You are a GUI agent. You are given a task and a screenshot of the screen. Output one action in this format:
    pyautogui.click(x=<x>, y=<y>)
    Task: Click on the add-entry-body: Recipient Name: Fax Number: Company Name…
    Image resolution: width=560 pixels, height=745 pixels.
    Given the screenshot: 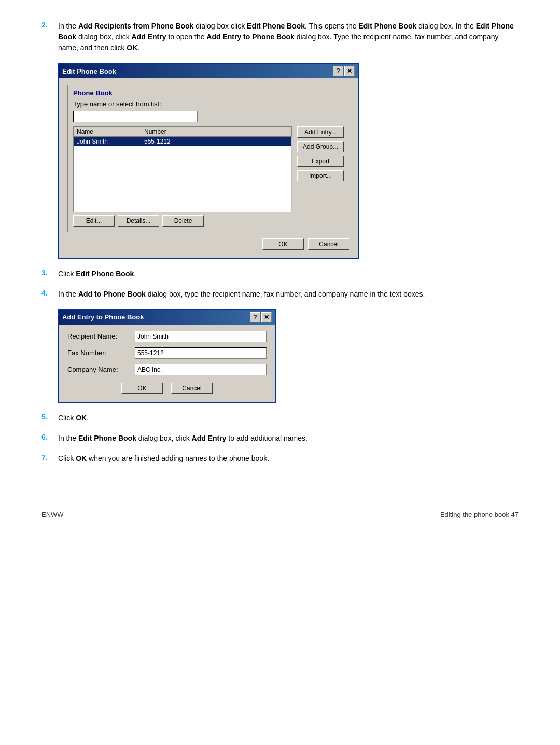 What is the action you would take?
    pyautogui.click(x=167, y=363)
    